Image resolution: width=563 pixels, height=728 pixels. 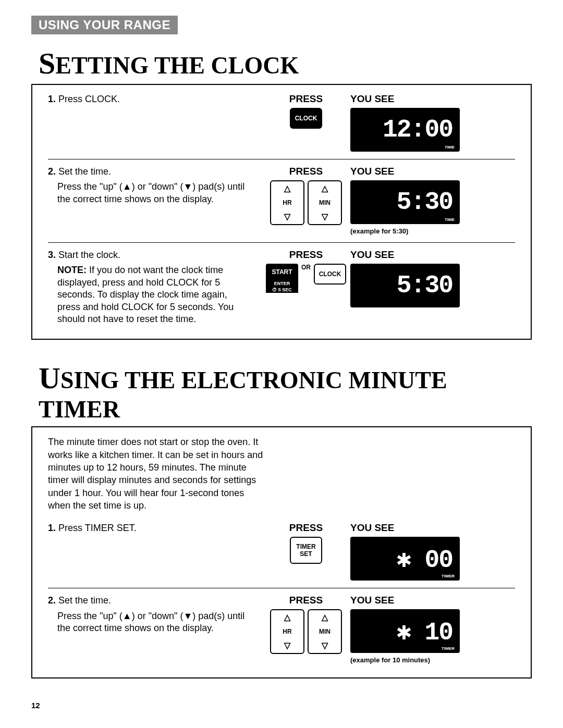 What do you see at coordinates (433, 660) in the screenshot?
I see `example-note: (example for 10 minutes)` at bounding box center [433, 660].